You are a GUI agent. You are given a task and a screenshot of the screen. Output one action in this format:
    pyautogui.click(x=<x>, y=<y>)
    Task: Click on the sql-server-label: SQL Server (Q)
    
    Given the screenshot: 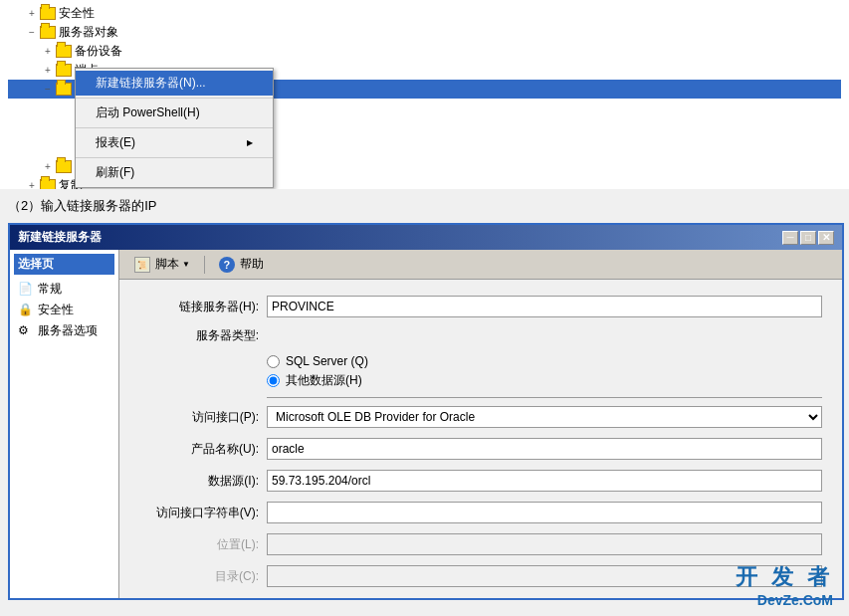 What is the action you would take?
    pyautogui.click(x=326, y=361)
    